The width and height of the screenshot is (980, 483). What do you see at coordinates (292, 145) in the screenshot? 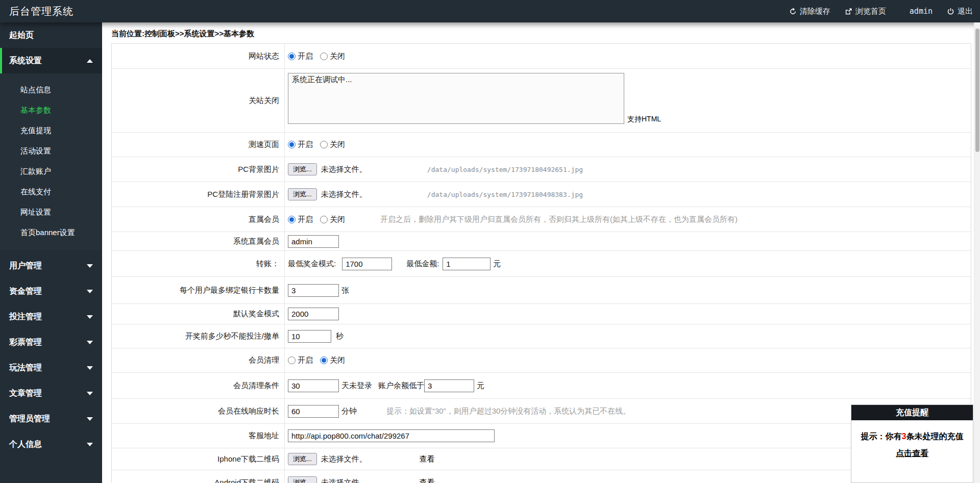
I see `speed-page-on-radio` at bounding box center [292, 145].